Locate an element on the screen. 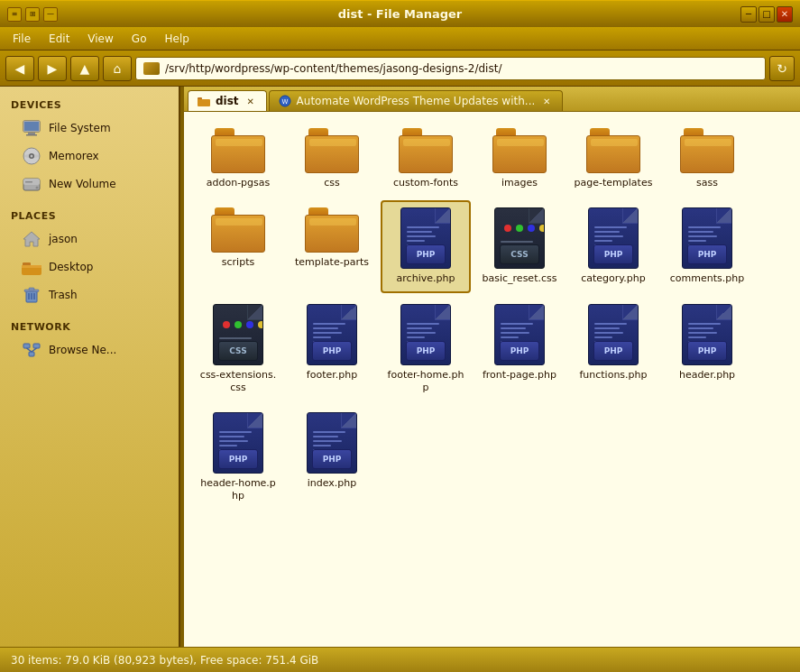  folder-images: images is located at coordinates (520, 159).